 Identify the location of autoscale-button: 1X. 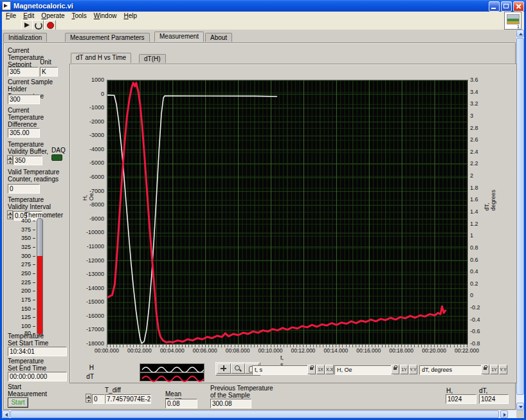
(320, 369).